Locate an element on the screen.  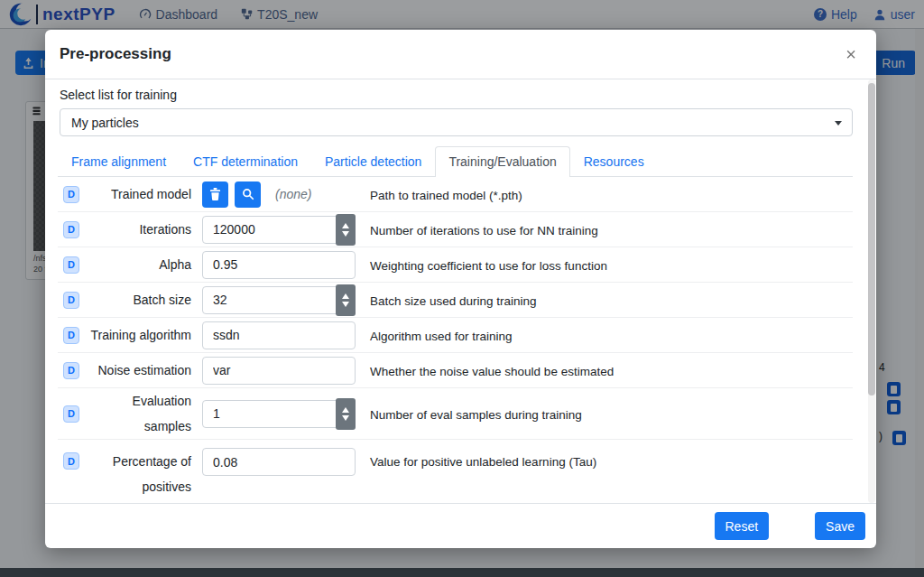
form-row-alpha: D Alpha Weighting coefficient to use for… is located at coordinates (455, 265).